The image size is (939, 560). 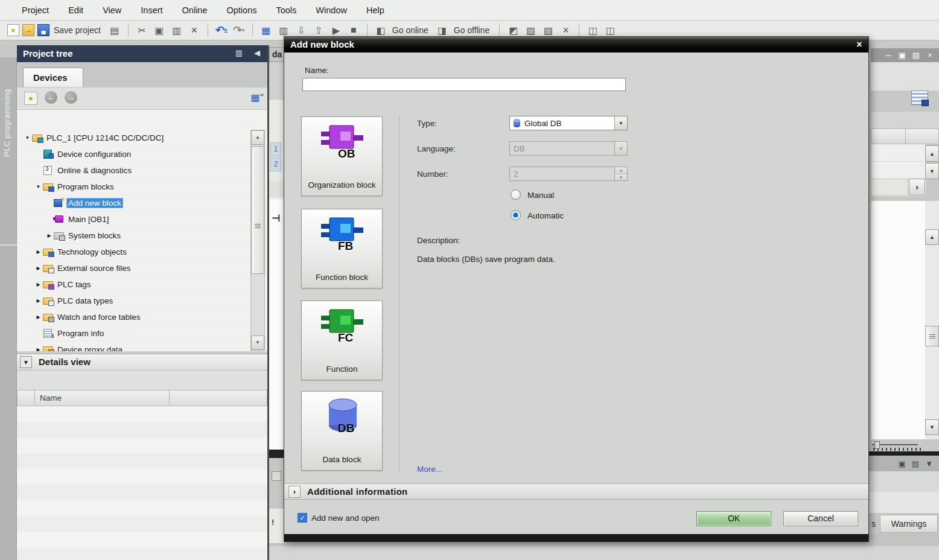 I want to click on delete-icon: ×, so click(x=194, y=30).